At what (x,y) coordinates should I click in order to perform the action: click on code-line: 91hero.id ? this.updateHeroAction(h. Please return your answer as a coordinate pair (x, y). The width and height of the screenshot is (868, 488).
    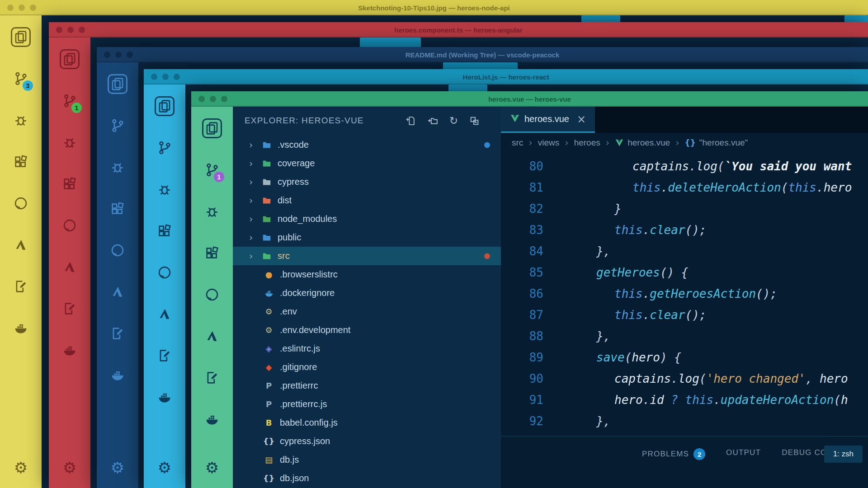
    Looking at the image, I should click on (684, 399).